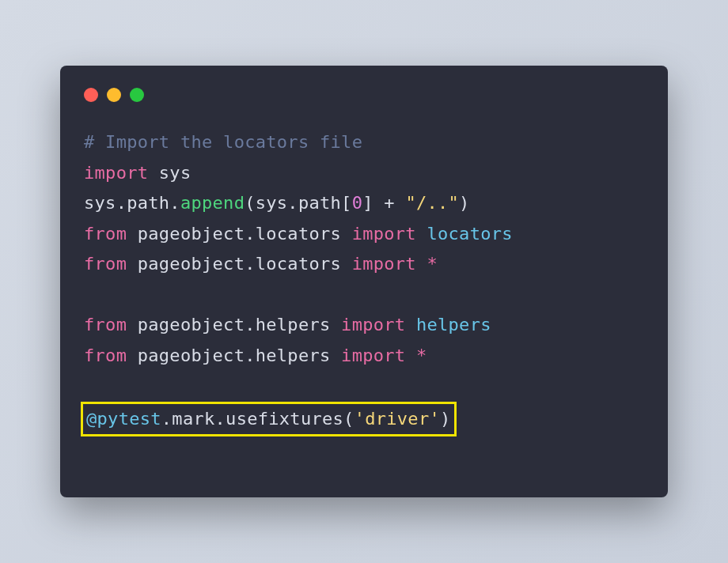 Image resolution: width=728 pixels, height=563 pixels. What do you see at coordinates (364, 326) in the screenshot?
I see `code-line-6: from pageobject.helpers import helpers` at bounding box center [364, 326].